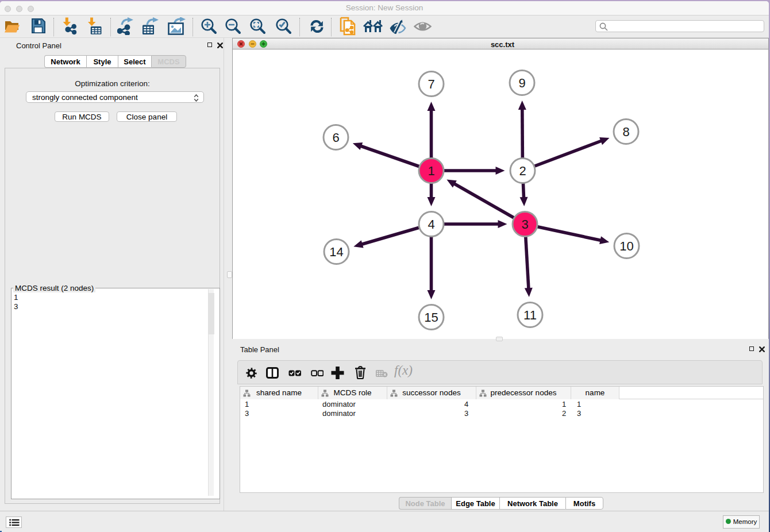 The height and width of the screenshot is (532, 770). Describe the element at coordinates (336, 138) in the screenshot. I see `svg-text: 6` at that location.